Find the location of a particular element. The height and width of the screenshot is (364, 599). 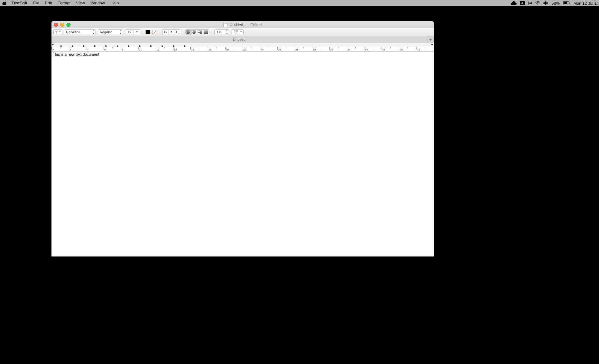

window-edited-indicator: — Edited is located at coordinates (253, 25).